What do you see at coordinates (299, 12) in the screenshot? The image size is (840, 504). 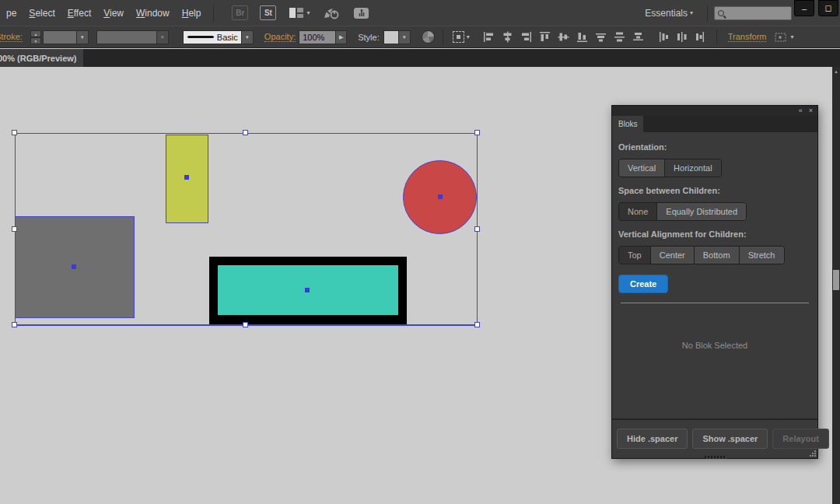 I see `arrange-documents-button: ▾` at bounding box center [299, 12].